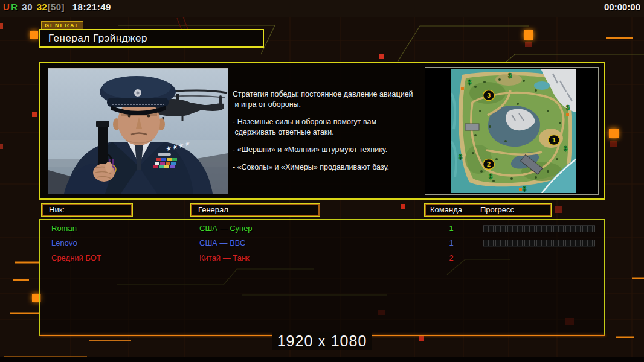 The width and height of the screenshot is (644, 362). I want to click on general-tab: GENERAL, so click(62, 25).